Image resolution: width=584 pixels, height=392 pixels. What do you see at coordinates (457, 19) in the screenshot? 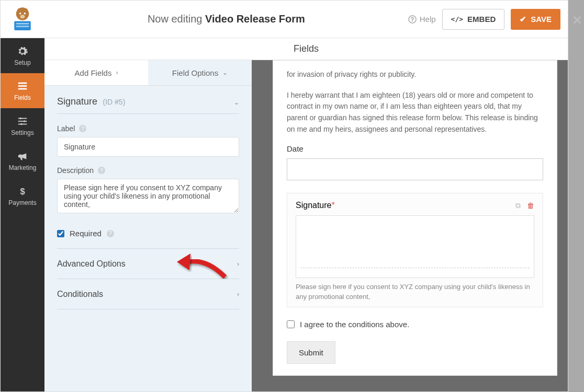
I see `code-icon: </>` at bounding box center [457, 19].